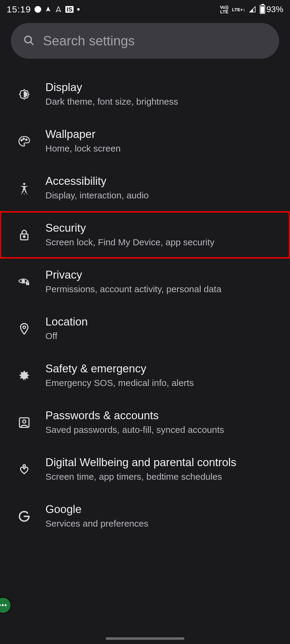 Image resolution: width=290 pixels, height=644 pixels. What do you see at coordinates (24, 423) in the screenshot?
I see `account-box-icon` at bounding box center [24, 423].